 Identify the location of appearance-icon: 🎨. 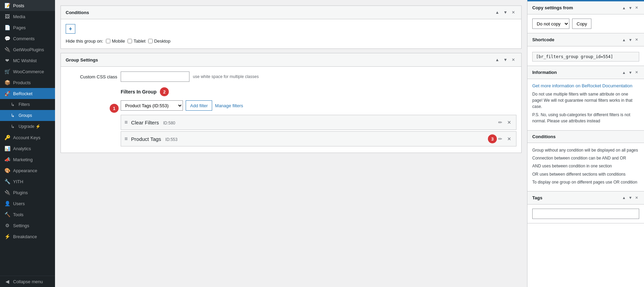
(7, 170).